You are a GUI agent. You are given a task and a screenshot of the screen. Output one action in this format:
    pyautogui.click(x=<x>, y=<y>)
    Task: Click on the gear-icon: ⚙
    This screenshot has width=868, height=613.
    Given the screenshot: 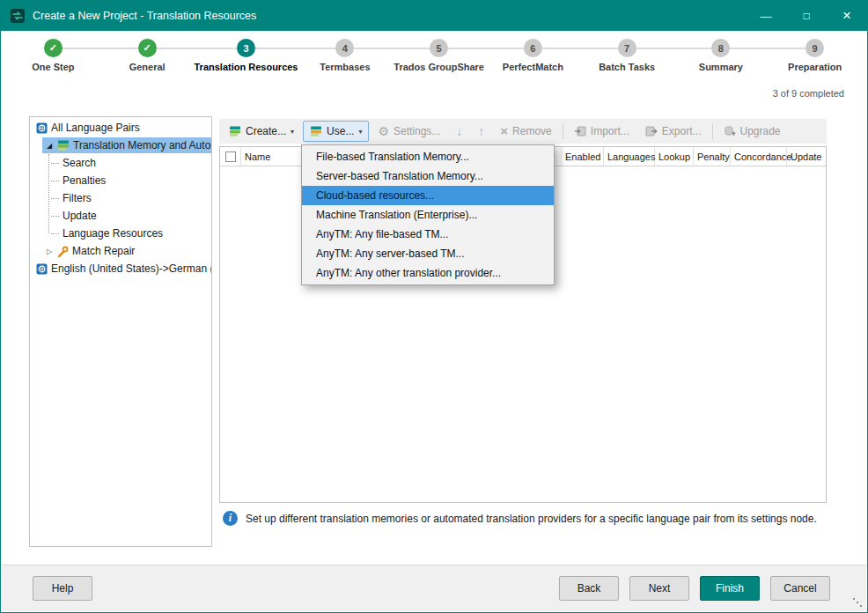 What is the action you would take?
    pyautogui.click(x=384, y=131)
    